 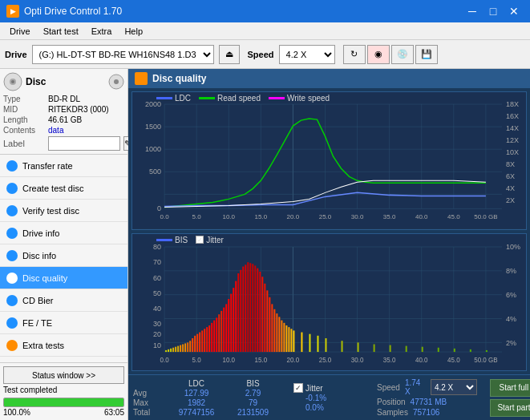 I want to click on eject-button: ⏏, so click(x=229, y=55).